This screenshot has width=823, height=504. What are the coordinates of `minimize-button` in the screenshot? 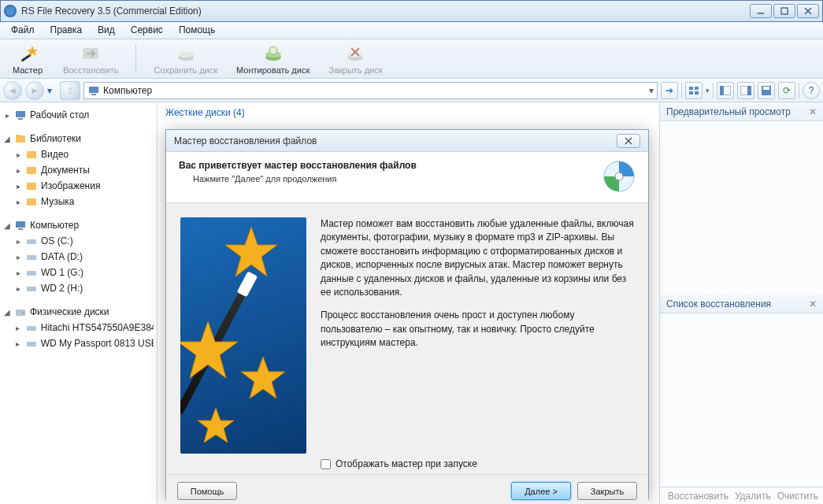 It's located at (761, 11).